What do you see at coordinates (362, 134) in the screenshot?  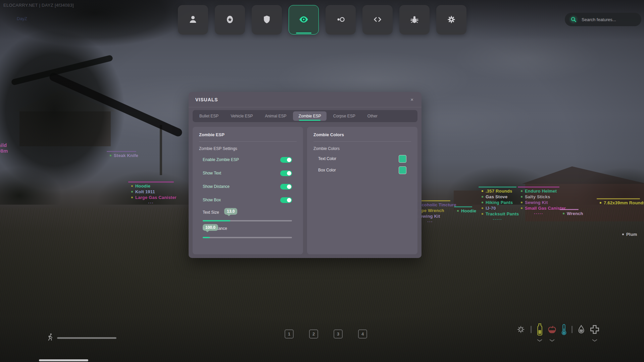 I see `card-title: Zombie Colors` at bounding box center [362, 134].